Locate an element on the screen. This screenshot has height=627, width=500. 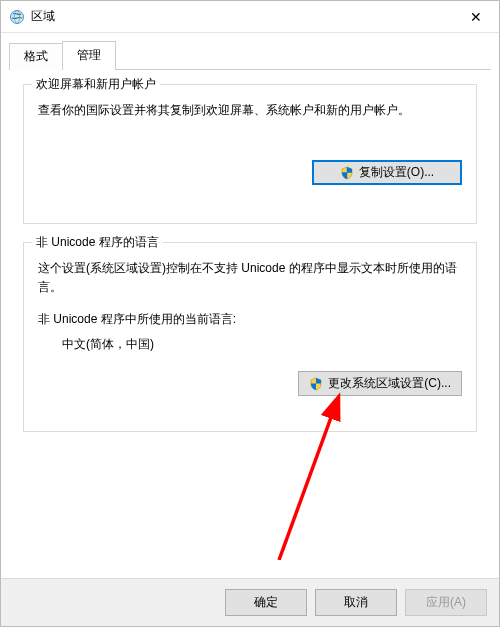
apply-button: 应用(A) is located at coordinates (446, 602).